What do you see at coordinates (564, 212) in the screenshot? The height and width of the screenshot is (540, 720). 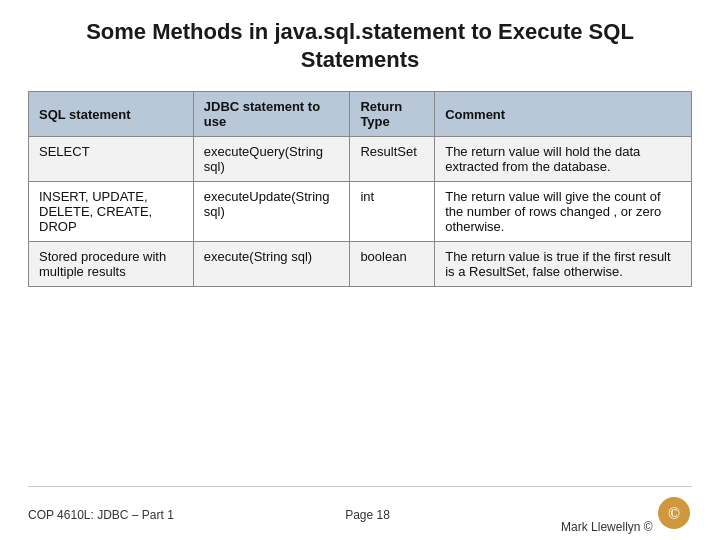 I see `cell-comment-1: The return value will give the count of …` at bounding box center [564, 212].